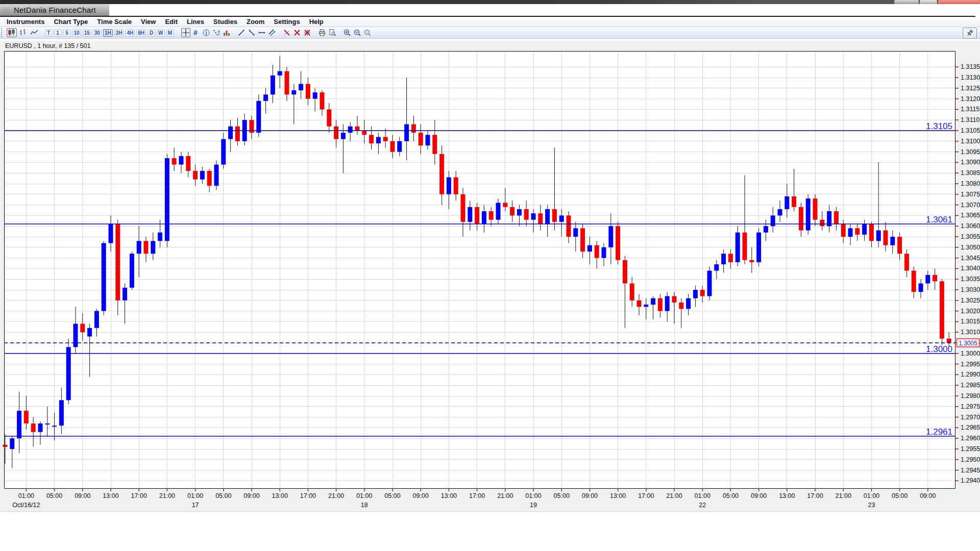  What do you see at coordinates (364, 496) in the screenshot?
I see `x-axis-time-label: 01:00` at bounding box center [364, 496].